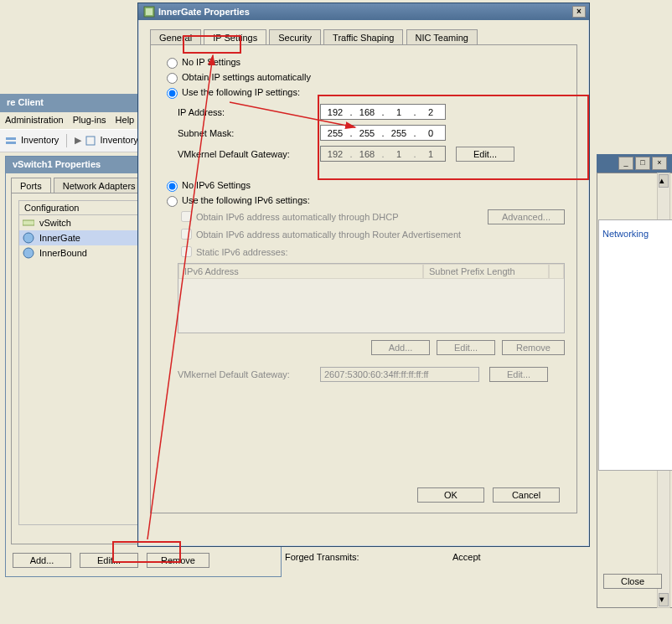 Image resolution: width=672 pixels, height=624 pixels. I want to click on tab-ip-settings: IP Settings, so click(235, 37).